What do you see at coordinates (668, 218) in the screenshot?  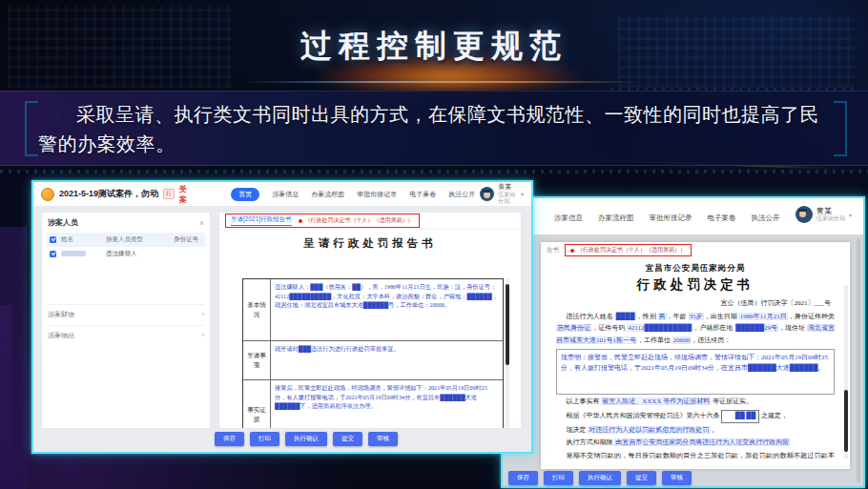 I see `right-window-tabs: 涉案信息 办案流程图 审批衔接记录 电子案卷 执法公开` at bounding box center [668, 218].